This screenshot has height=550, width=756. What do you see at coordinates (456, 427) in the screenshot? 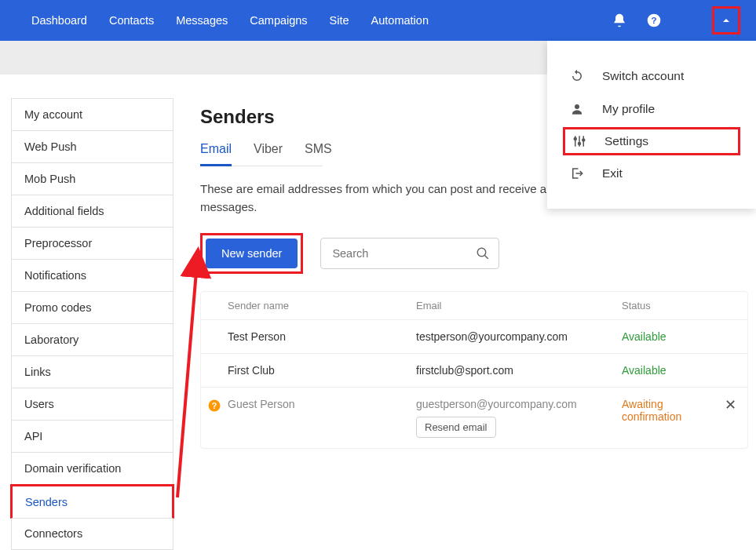
I see `resend-email-button: Resend email` at bounding box center [456, 427].